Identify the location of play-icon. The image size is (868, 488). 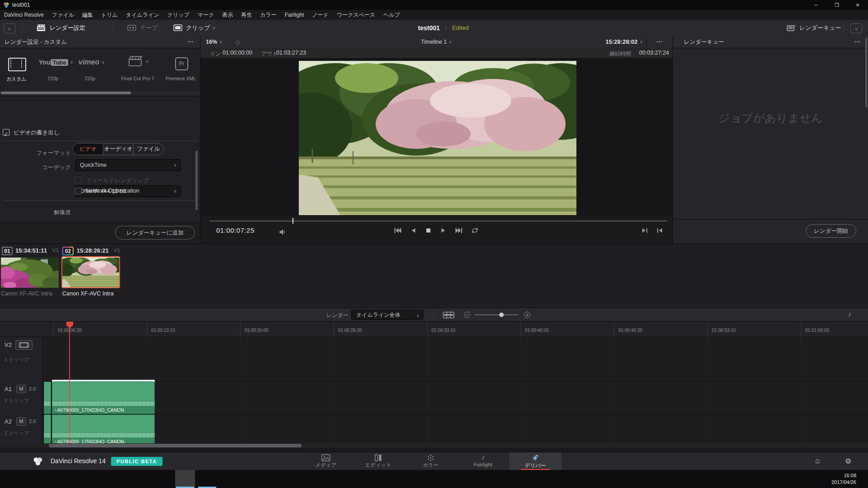
(443, 230).